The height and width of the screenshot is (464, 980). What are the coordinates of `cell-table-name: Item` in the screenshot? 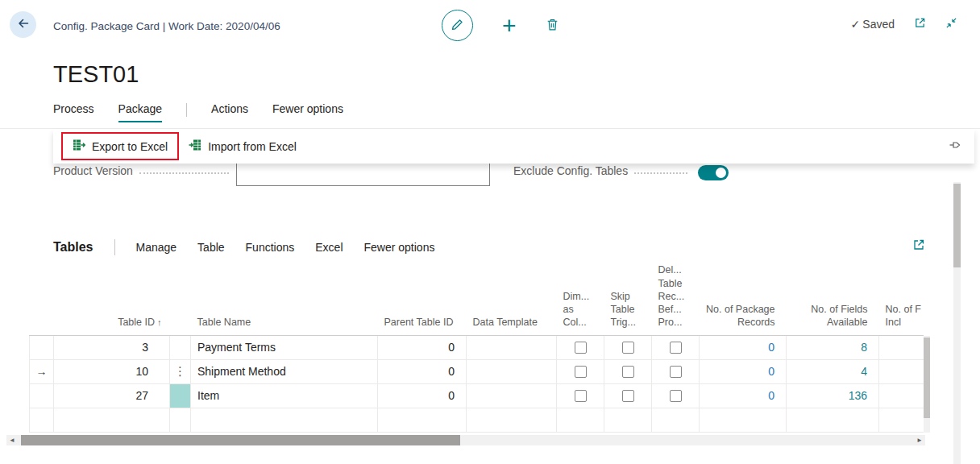 It's located at (284, 396).